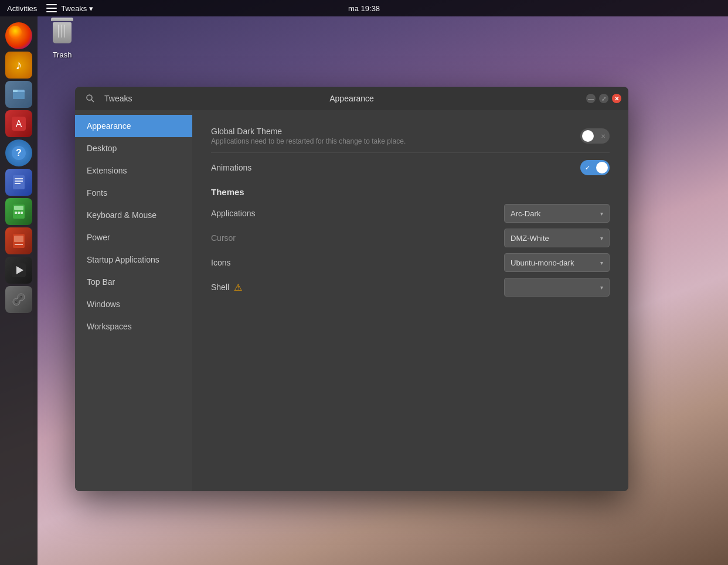 The image size is (728, 565). Describe the element at coordinates (19, 124) in the screenshot. I see `dock-icon-appstore: A` at that location.